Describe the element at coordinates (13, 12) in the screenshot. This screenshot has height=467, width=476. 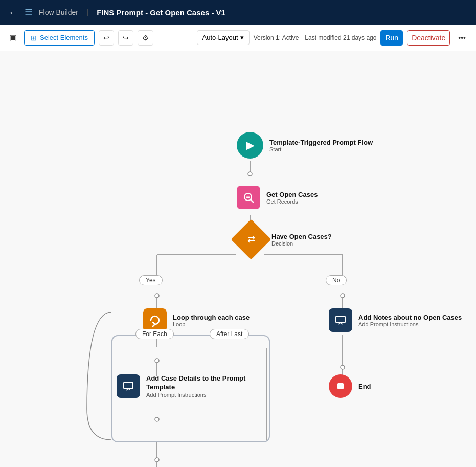
I see `back-button: ←` at that location.